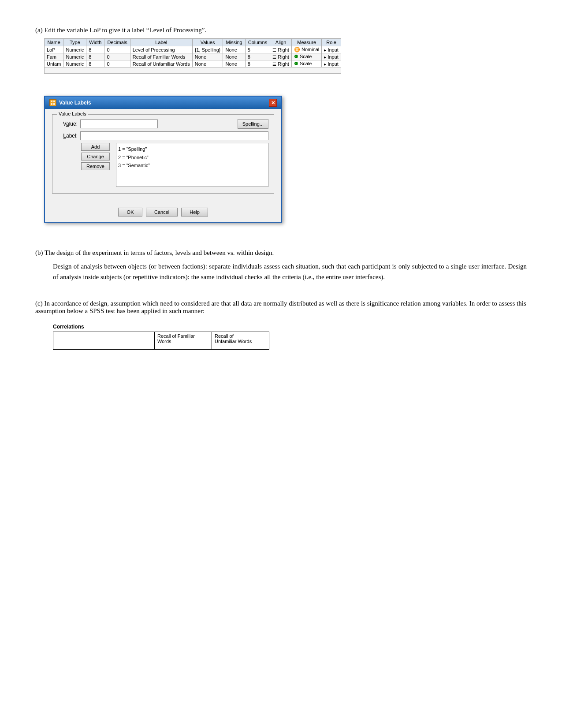 The image size is (562, 728). Describe the element at coordinates (281, 253) in the screenshot. I see `section-b-label: (b) The design of the experiment in term…` at that location.